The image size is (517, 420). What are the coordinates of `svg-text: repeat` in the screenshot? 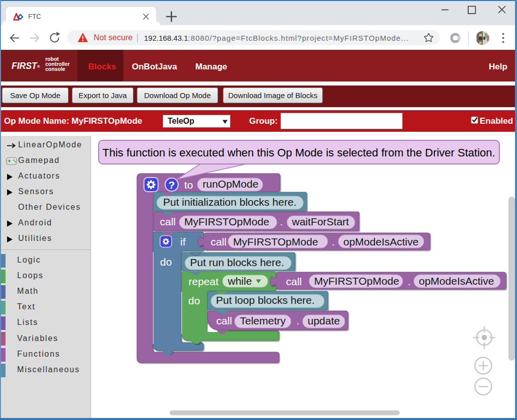 It's located at (204, 282).